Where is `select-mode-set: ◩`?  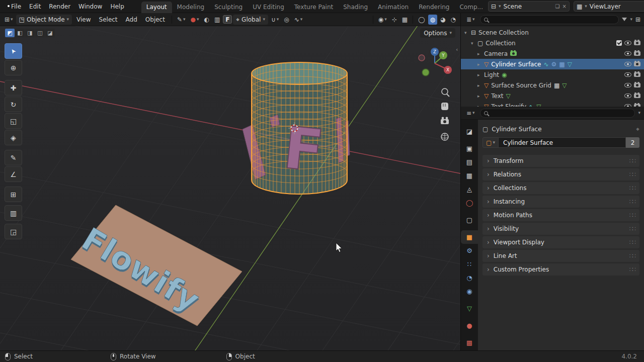 select-mode-set: ◩ is located at coordinates (10, 33).